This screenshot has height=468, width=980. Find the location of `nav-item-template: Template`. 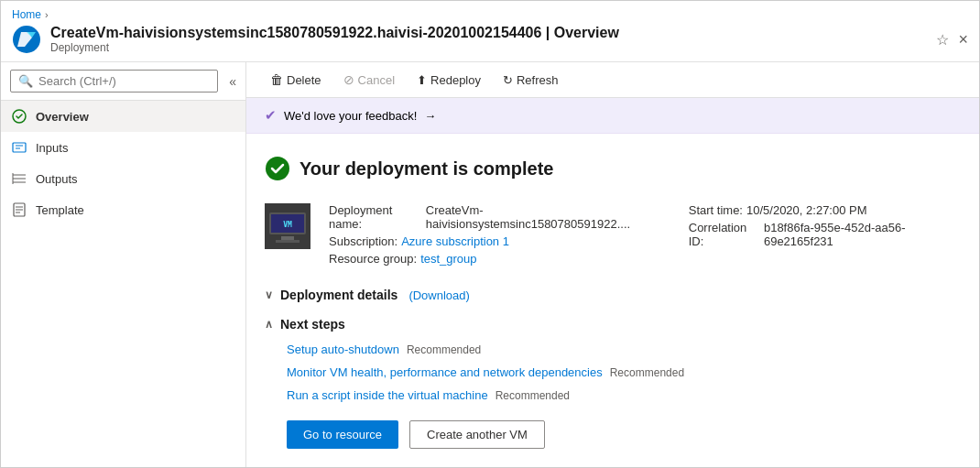

nav-item-template: Template is located at coordinates (123, 210).